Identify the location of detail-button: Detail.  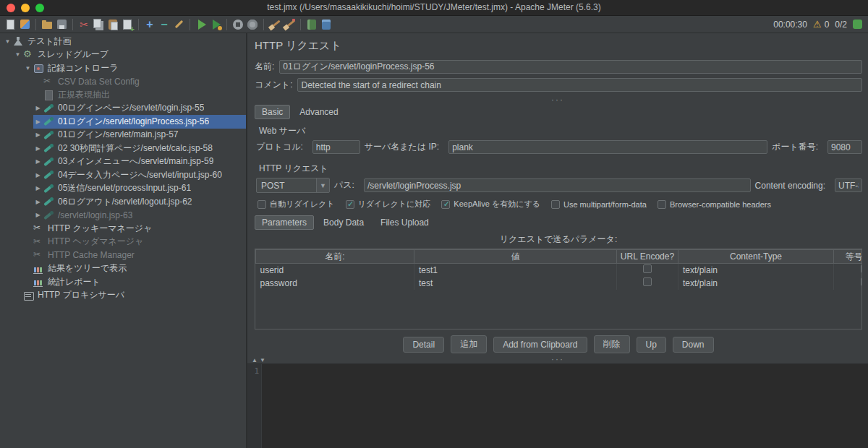
(424, 345).